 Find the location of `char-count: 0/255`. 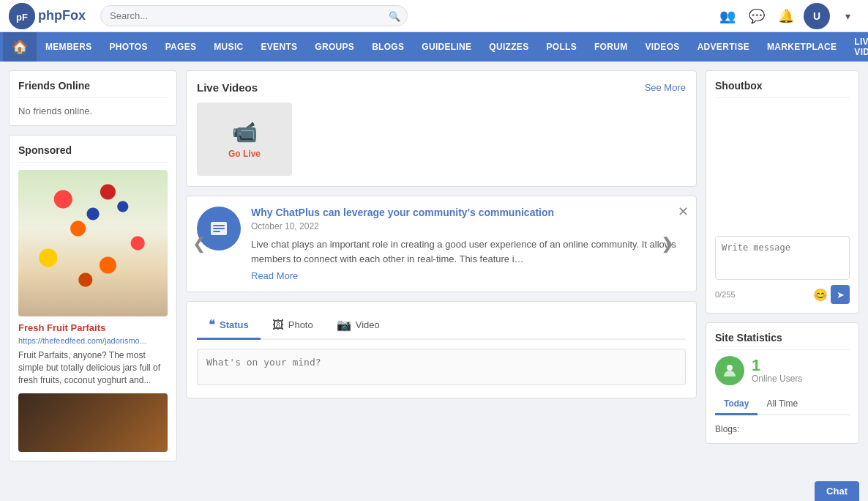

char-count: 0/255 is located at coordinates (725, 294).